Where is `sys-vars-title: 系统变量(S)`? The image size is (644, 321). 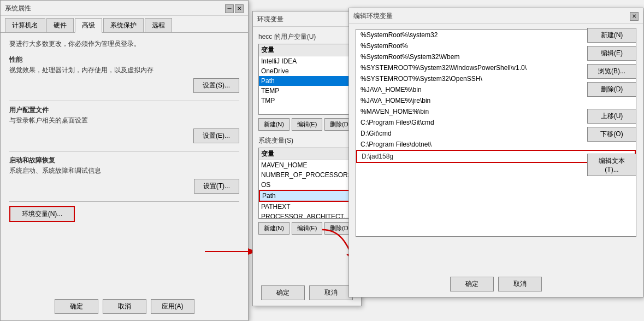 sys-vars-title: 系统变量(S) is located at coordinates (307, 141).